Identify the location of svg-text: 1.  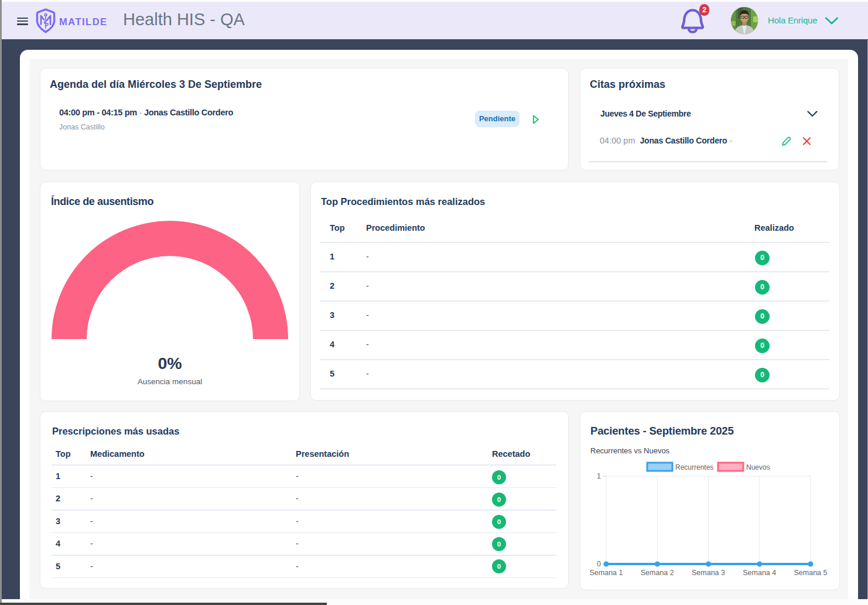
(599, 476).